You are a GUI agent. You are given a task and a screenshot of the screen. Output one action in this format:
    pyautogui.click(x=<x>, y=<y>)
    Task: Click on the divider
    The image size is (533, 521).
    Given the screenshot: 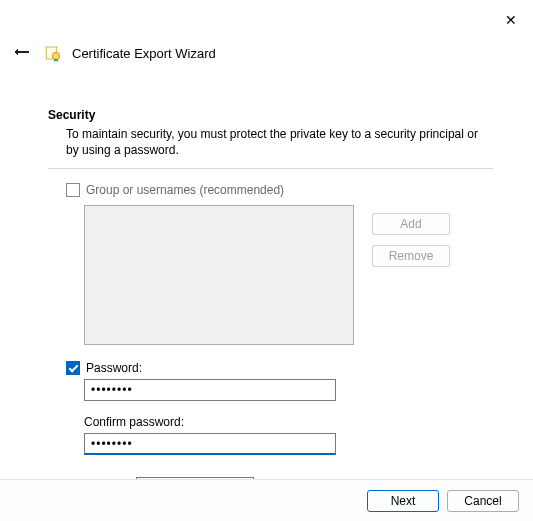 What is the action you would take?
    pyautogui.click(x=270, y=168)
    